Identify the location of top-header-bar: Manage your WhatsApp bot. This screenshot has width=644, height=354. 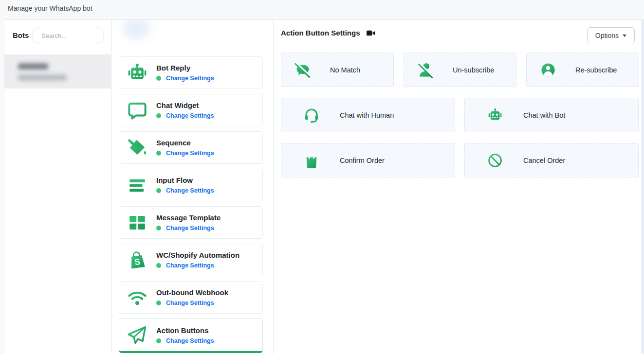
(322, 10).